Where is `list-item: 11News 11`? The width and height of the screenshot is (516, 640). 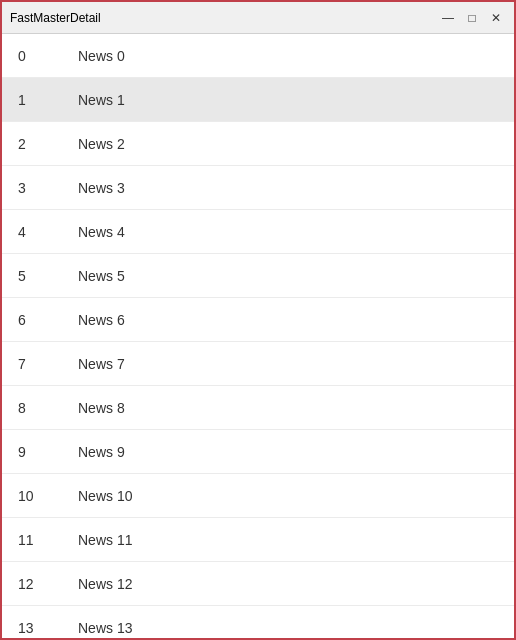
list-item: 11News 11 is located at coordinates (258, 540).